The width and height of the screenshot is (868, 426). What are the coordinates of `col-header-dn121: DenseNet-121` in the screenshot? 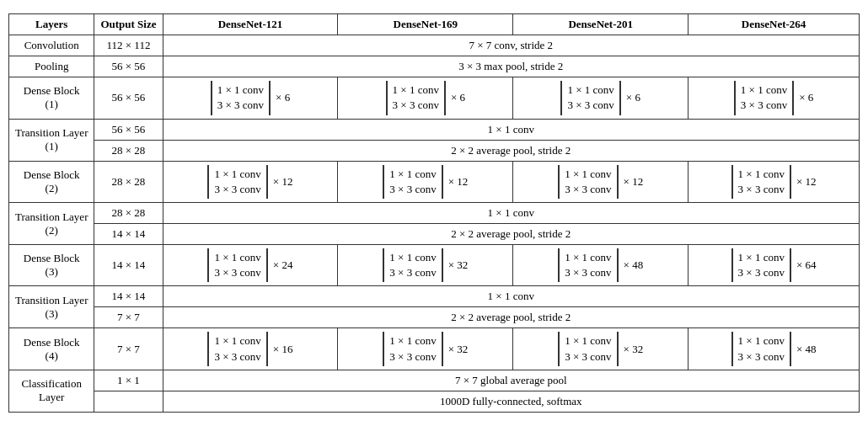 It's located at (250, 25).